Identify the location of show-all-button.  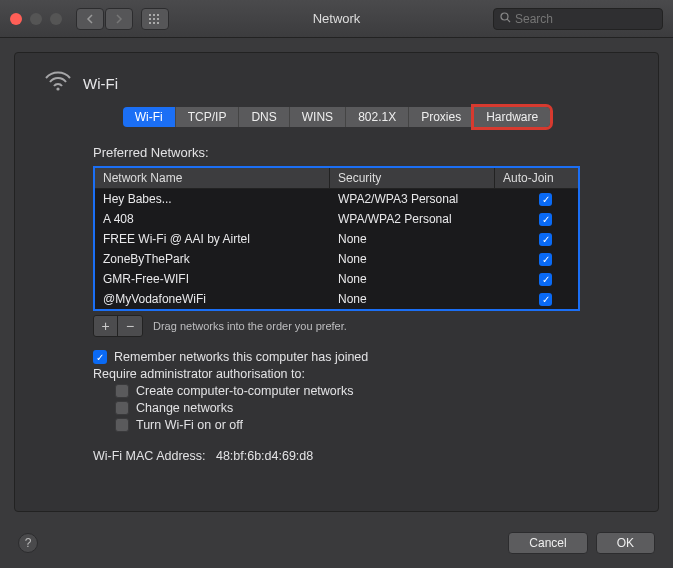
(155, 19).